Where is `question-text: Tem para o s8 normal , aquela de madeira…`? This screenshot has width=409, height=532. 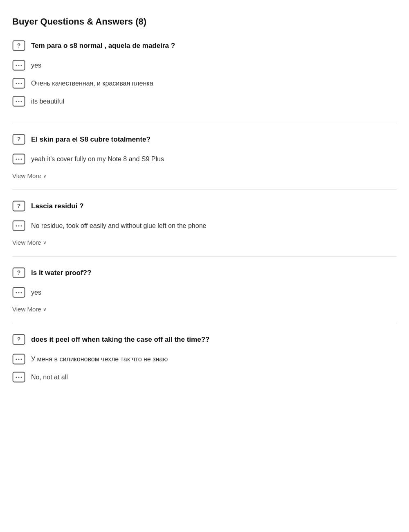
question-text: Tem para o s8 normal , aquela de madeira… is located at coordinates (103, 45).